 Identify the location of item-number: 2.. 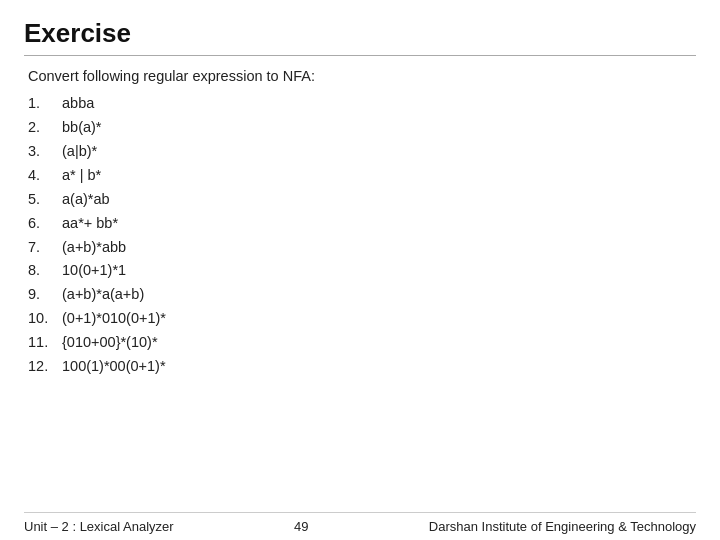
(45, 128).